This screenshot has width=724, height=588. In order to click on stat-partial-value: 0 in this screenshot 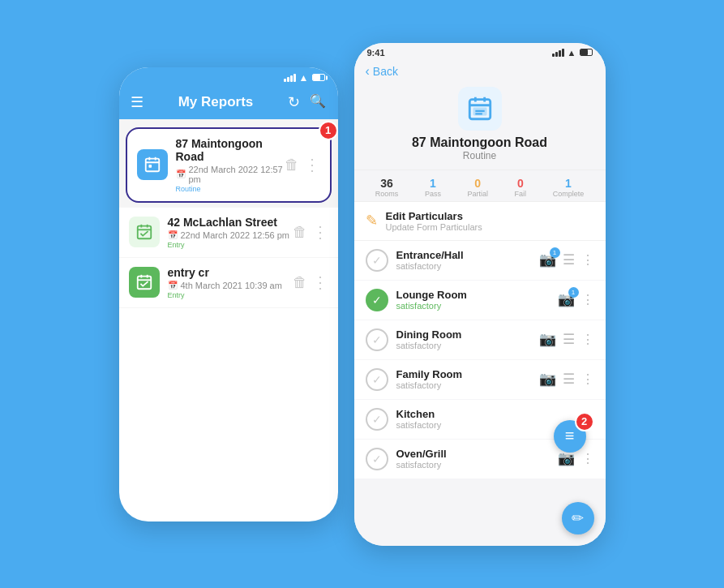, I will do `click(478, 183)`.